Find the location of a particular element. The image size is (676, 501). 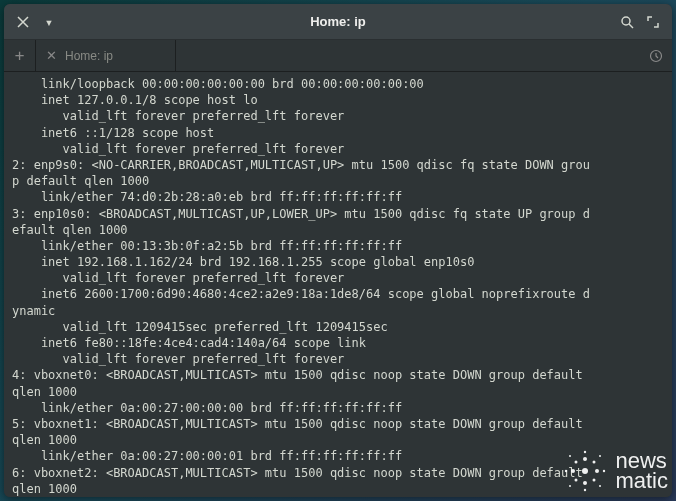

search-icon is located at coordinates (627, 22).